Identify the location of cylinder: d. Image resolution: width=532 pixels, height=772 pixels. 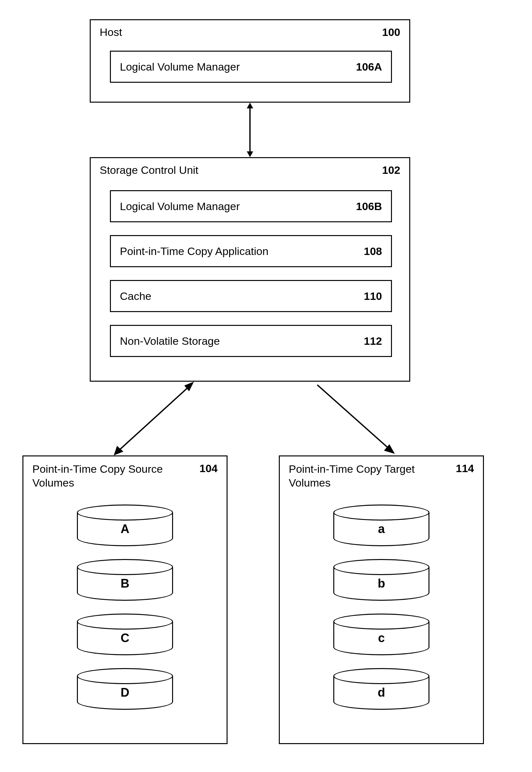
(381, 689).